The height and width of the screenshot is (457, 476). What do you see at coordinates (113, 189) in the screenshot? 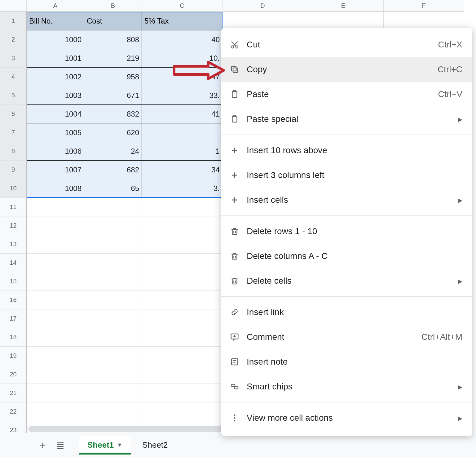
I see `cell-B10: 65` at bounding box center [113, 189].